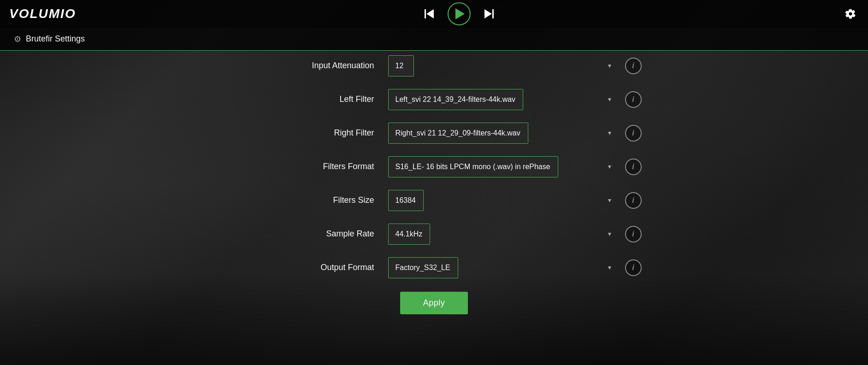  I want to click on left-filter-label: Left Filter, so click(307, 100).